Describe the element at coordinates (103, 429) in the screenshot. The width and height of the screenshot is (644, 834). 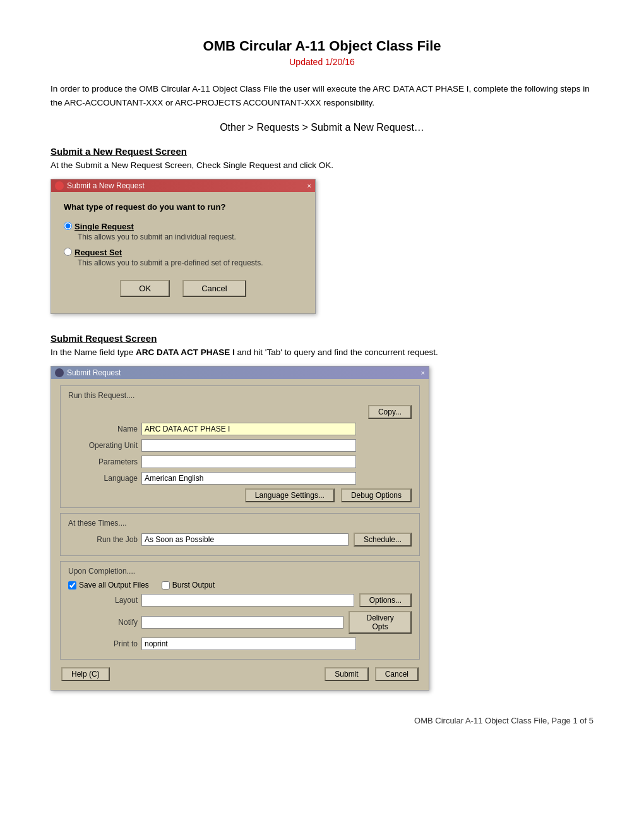
I see `name-label: Name` at that location.